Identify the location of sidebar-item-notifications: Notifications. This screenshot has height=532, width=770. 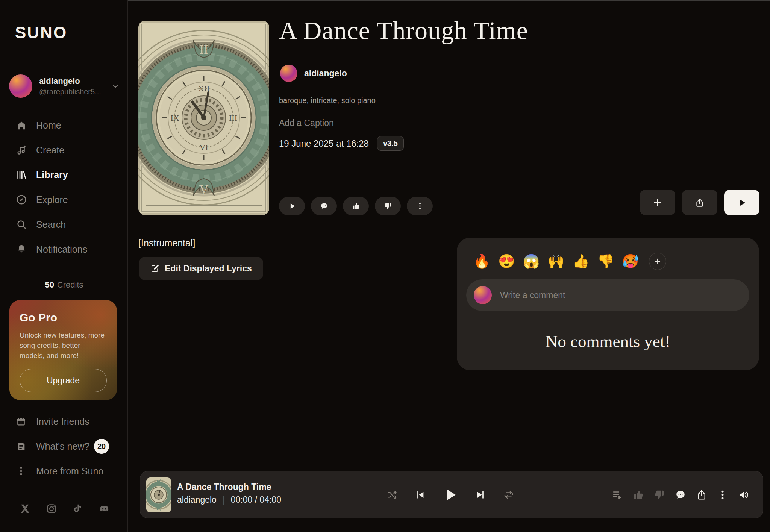
(64, 249).